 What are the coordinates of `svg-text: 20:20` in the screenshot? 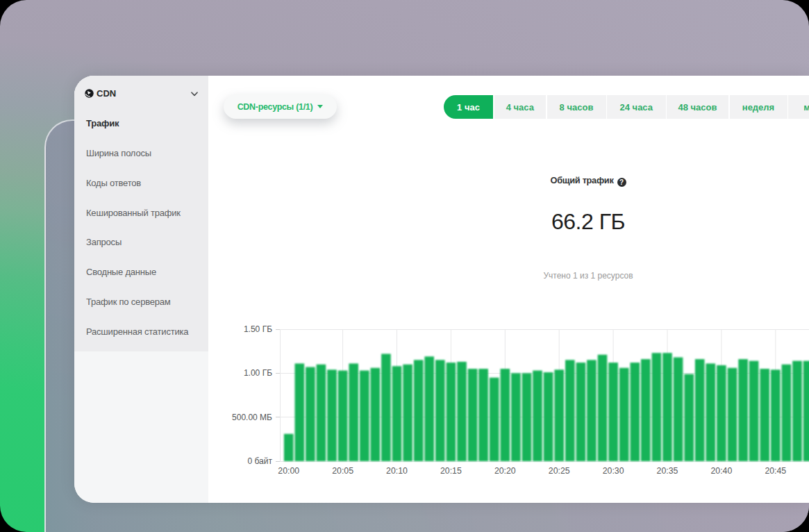 It's located at (506, 471).